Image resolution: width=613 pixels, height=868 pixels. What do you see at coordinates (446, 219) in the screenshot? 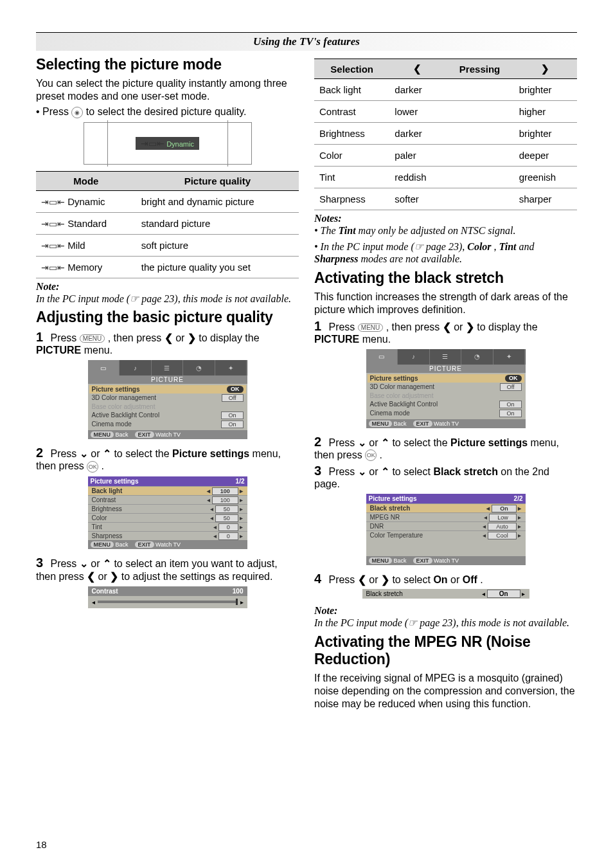
I see `notes-label: Notes:` at bounding box center [446, 219].